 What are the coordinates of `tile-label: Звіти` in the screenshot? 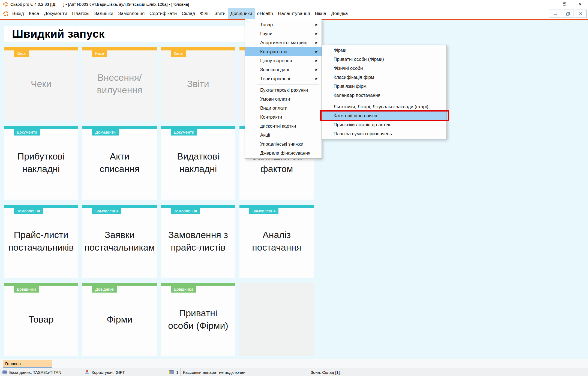 It's located at (198, 84).